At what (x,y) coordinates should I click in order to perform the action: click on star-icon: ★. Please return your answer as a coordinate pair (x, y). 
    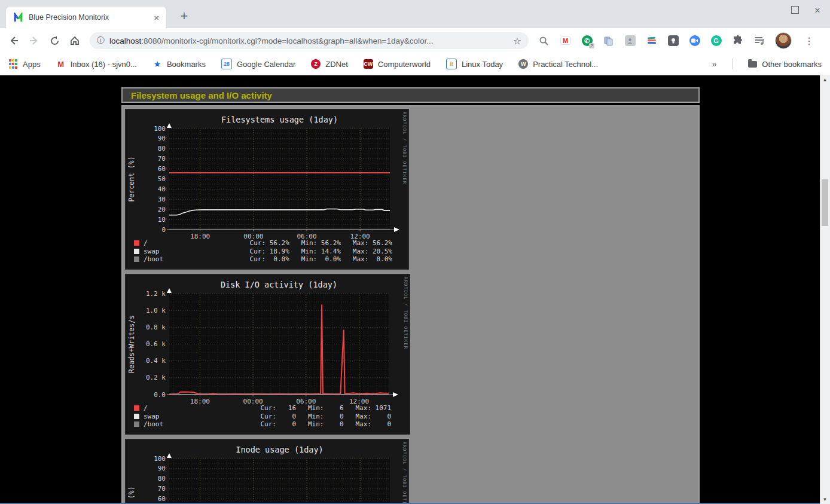
    Looking at the image, I should click on (157, 64).